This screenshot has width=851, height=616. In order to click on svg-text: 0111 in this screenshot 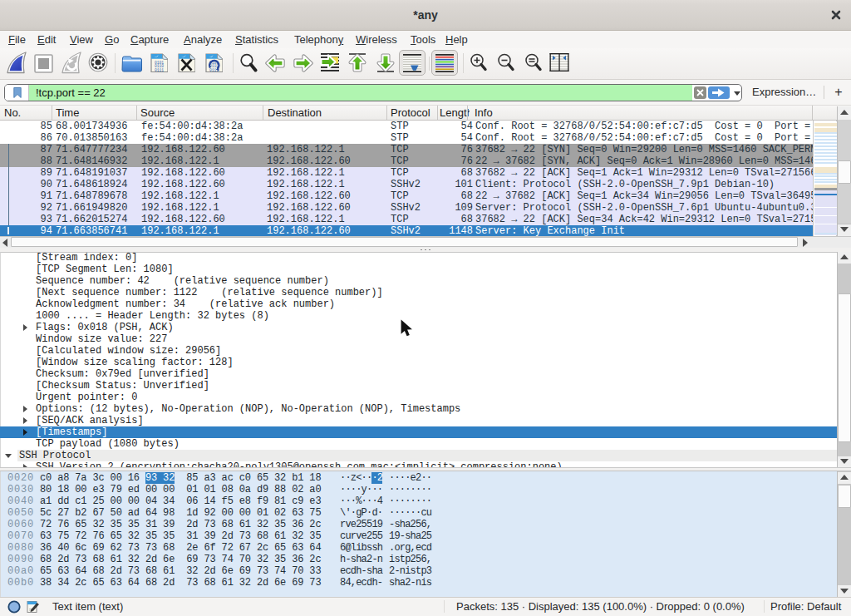, I will do `click(160, 70)`.